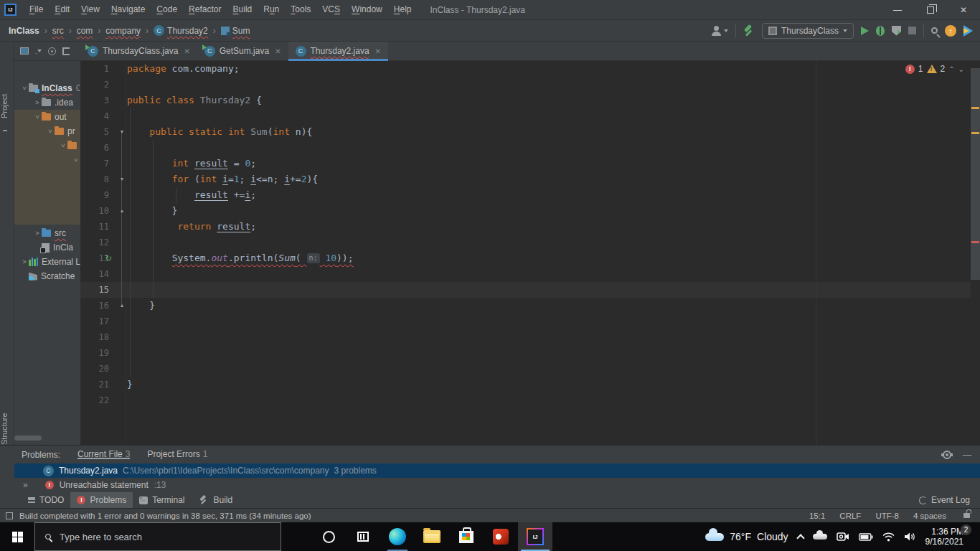  I want to click on view-options-icon: ., so click(39, 51).